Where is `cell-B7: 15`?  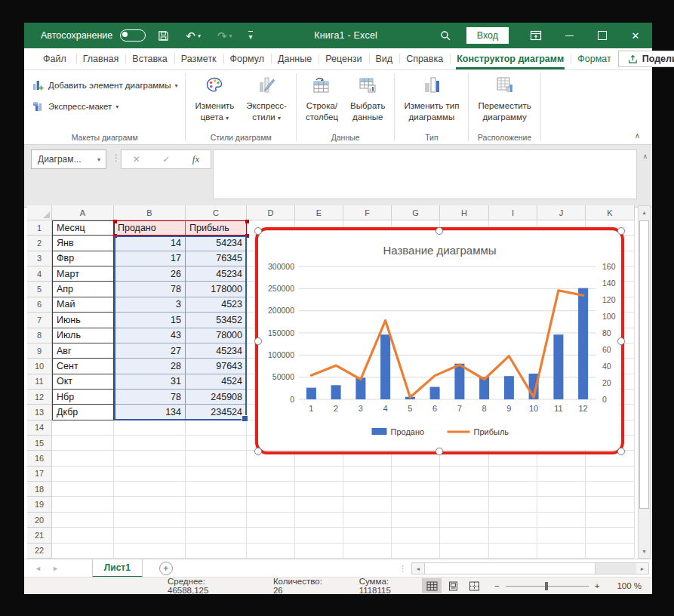
cell-B7: 15 is located at coordinates (149, 320).